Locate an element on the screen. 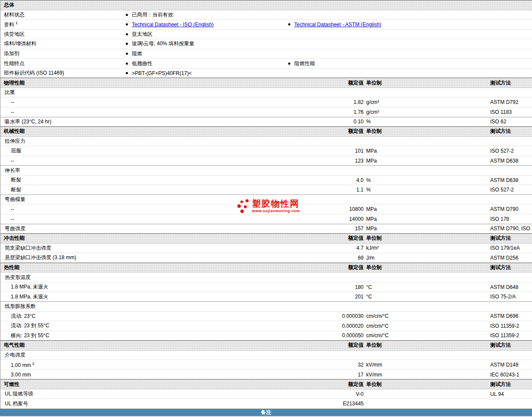 The width and height of the screenshot is (532, 417). property-value: 201 is located at coordinates (335, 297).